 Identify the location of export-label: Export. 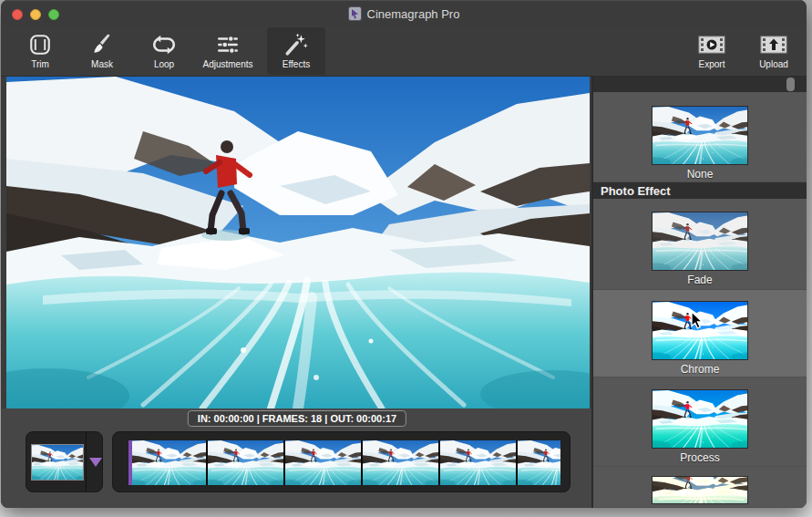
(713, 65).